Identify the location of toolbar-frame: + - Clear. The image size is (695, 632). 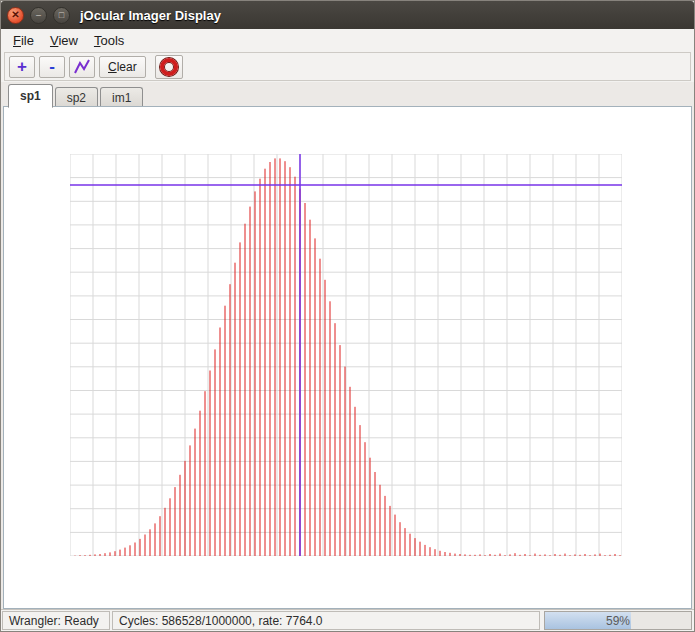
(348, 66).